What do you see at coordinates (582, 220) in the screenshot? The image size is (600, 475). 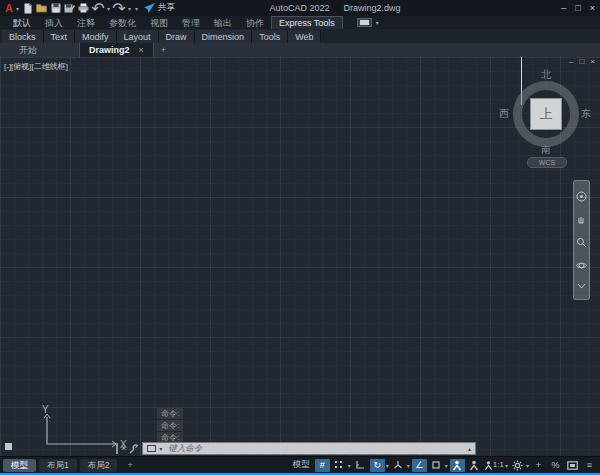 I see `pan-hand-icon` at bounding box center [582, 220].